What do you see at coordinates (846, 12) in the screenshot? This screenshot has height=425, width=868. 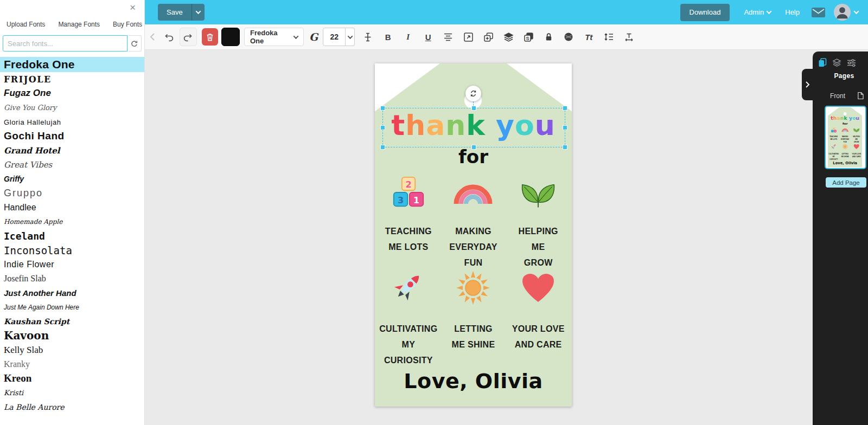 I see `account-menu` at bounding box center [846, 12].